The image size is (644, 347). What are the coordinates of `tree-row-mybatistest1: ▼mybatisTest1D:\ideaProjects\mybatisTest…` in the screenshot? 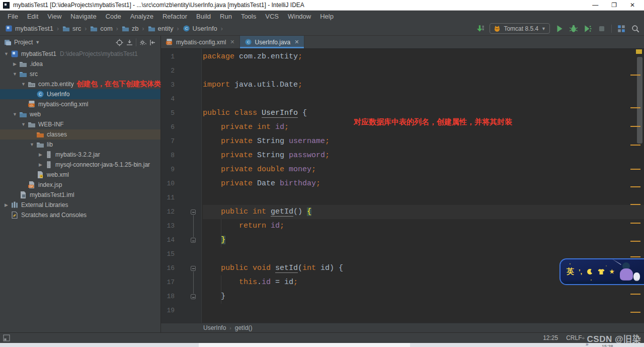 It's located at (80, 54).